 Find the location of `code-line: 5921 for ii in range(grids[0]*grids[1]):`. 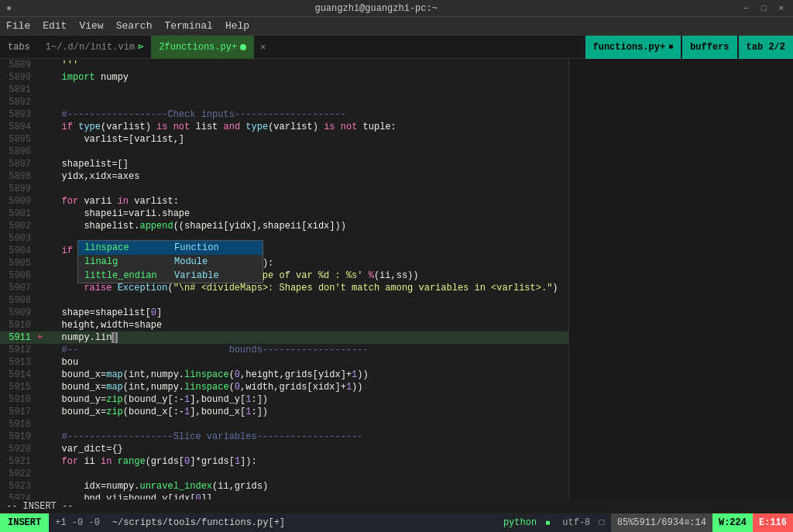

code-line: 5921 for ii in range(grids[0]*grids[1]): is located at coordinates (284, 462).